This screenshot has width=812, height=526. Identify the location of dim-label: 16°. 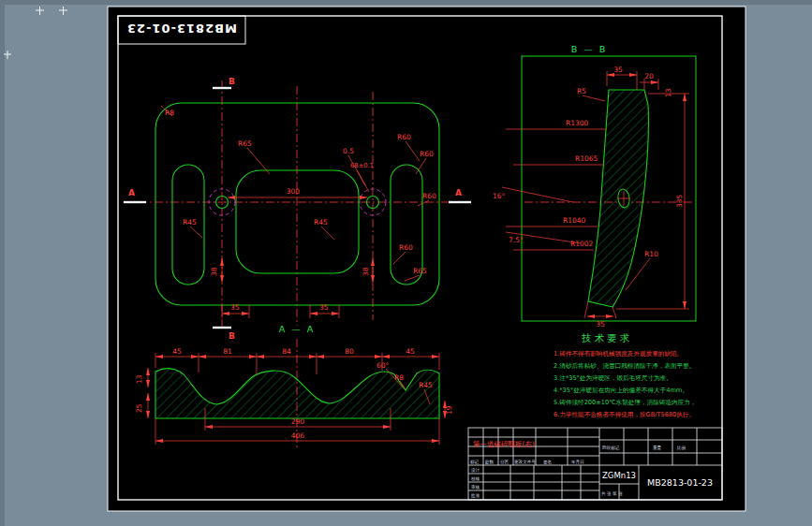
(499, 197).